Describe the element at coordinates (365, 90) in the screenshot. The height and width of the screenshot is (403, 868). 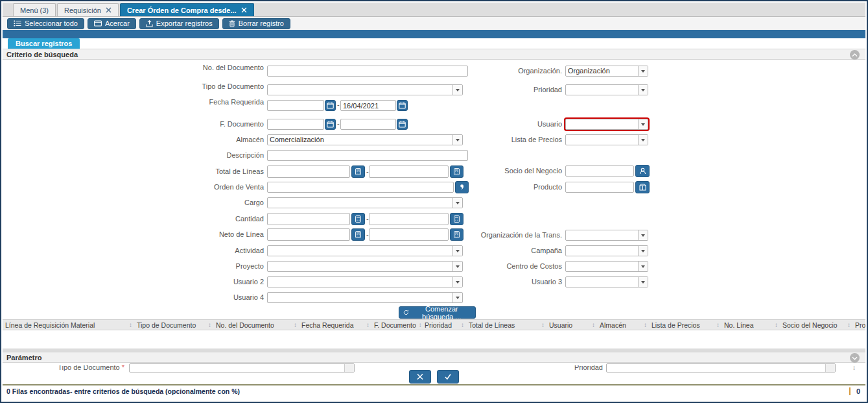
I see `tipo-documento-select` at that location.